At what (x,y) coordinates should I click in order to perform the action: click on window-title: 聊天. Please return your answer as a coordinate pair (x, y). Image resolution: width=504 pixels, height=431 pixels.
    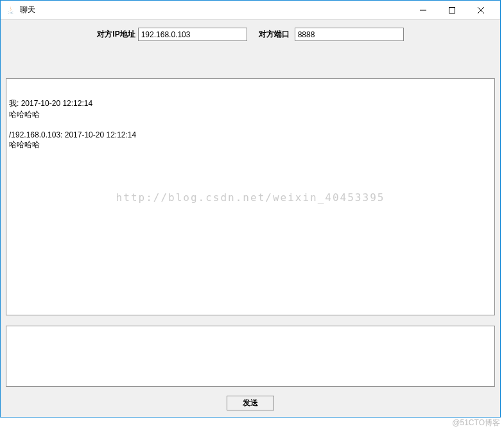
    Looking at the image, I should click on (214, 10).